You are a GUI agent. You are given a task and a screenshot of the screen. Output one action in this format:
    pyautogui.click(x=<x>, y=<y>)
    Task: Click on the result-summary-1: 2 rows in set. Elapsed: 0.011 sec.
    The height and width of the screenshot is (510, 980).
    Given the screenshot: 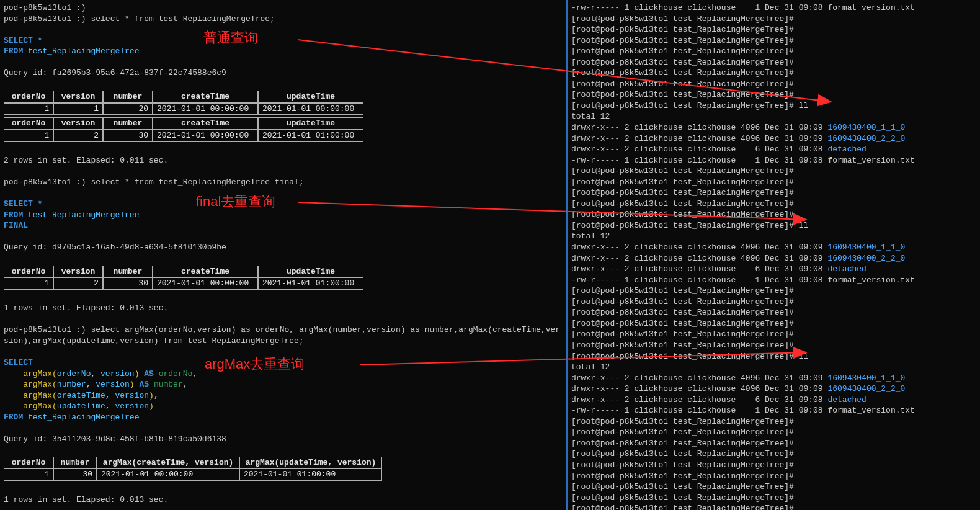 What is the action you would take?
    pyautogui.click(x=283, y=161)
    